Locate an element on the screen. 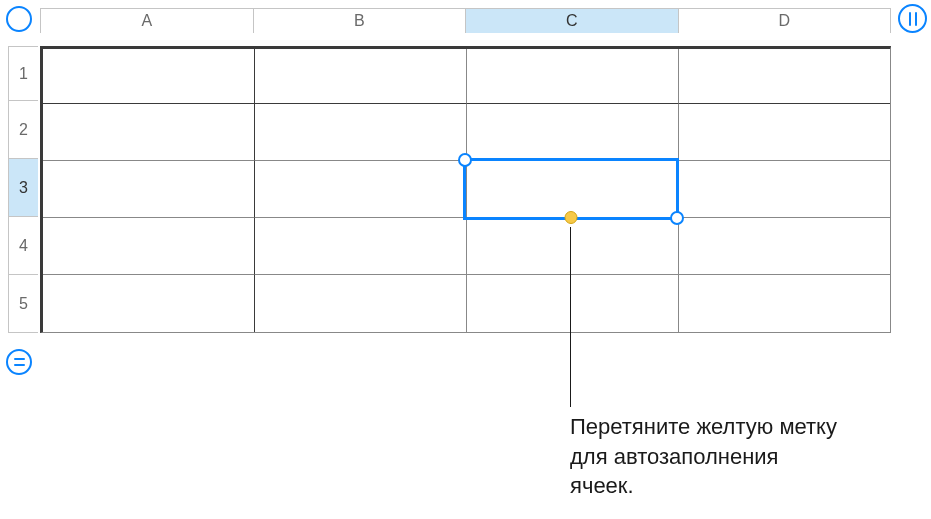  column-header-d: D is located at coordinates (786, 21).